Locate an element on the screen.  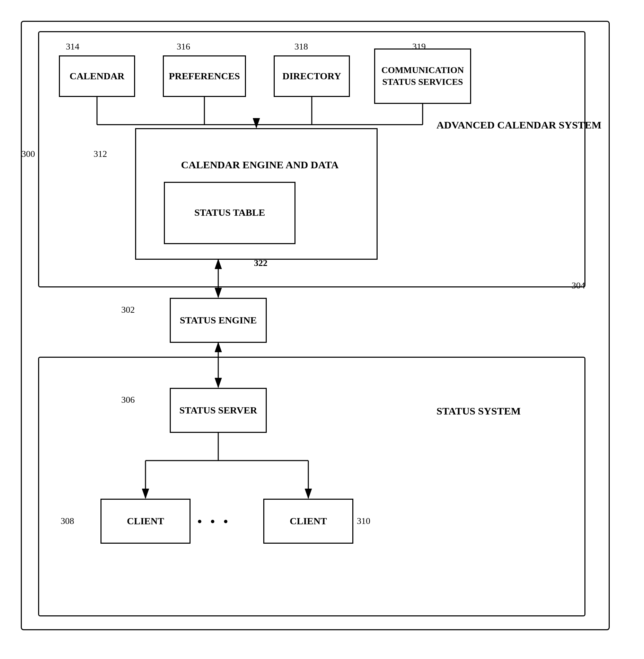
client2-box: CLIENT is located at coordinates (308, 521).